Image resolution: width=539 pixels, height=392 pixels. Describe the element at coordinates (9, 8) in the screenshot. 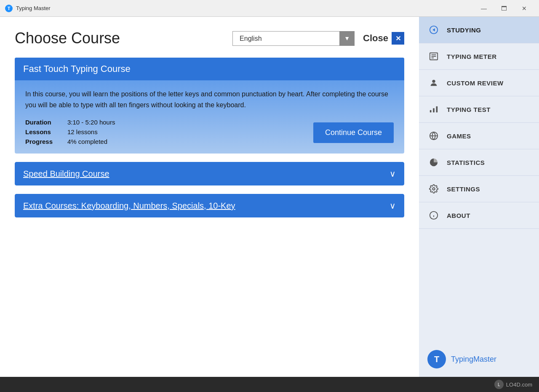

I see `app-icon: T` at that location.